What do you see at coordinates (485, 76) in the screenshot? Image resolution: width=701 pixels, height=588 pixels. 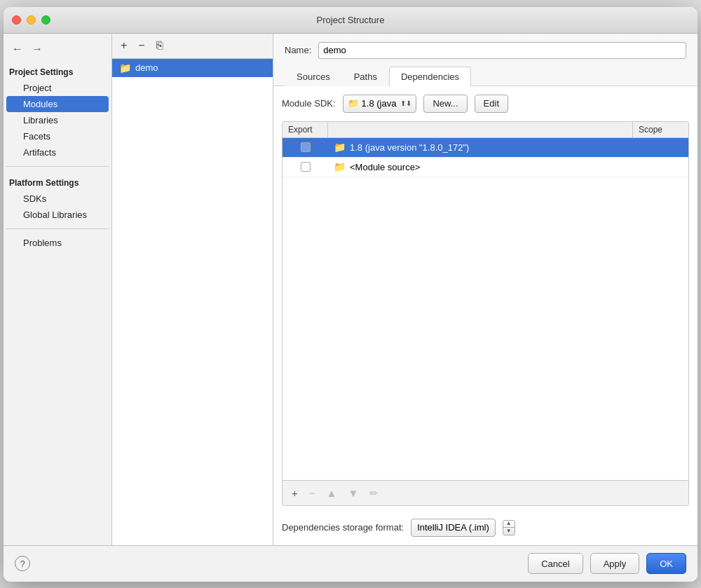 I see `tabs: Sources Paths Dependencies` at bounding box center [485, 76].